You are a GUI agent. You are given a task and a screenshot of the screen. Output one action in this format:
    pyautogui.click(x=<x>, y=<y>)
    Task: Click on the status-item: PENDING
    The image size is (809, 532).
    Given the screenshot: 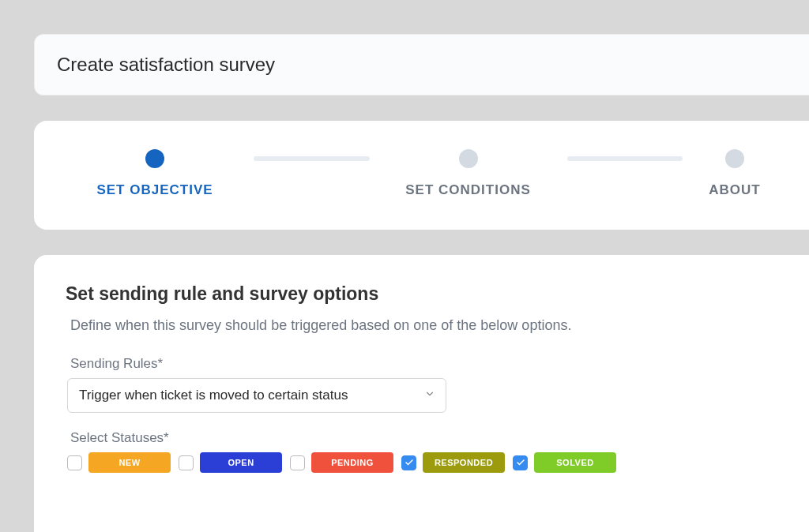 What is the action you would take?
    pyautogui.click(x=341, y=463)
    